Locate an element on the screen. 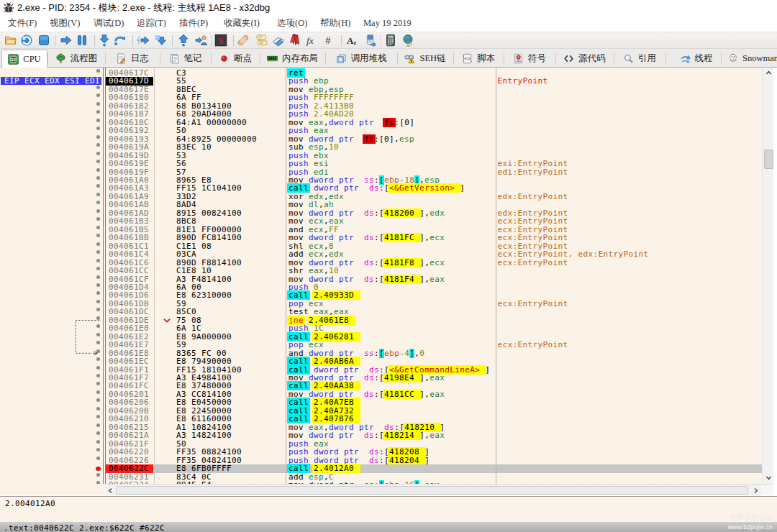 Image resolution: width=777 pixels, height=532 pixels. open-file-button is located at coordinates (11, 40).